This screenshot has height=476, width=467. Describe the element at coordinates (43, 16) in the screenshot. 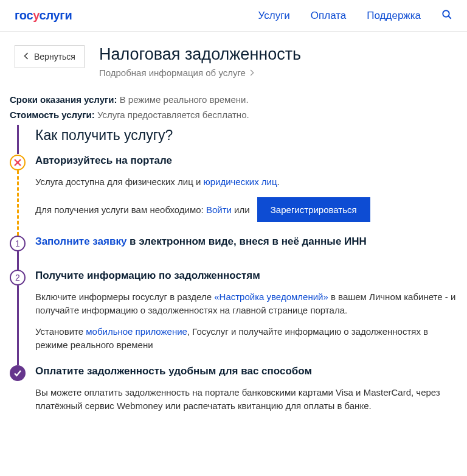

I see `logo: госуслуги` at that location.